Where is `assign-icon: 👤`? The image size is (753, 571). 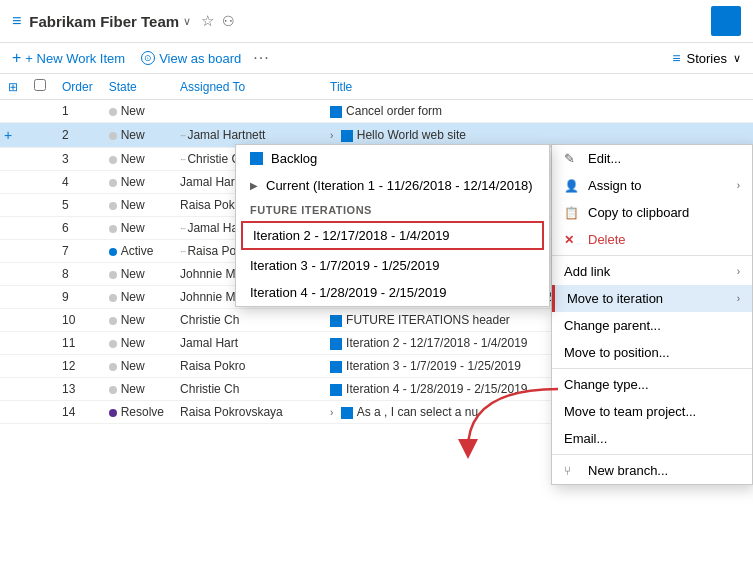
assign-icon: 👤 is located at coordinates (572, 186).